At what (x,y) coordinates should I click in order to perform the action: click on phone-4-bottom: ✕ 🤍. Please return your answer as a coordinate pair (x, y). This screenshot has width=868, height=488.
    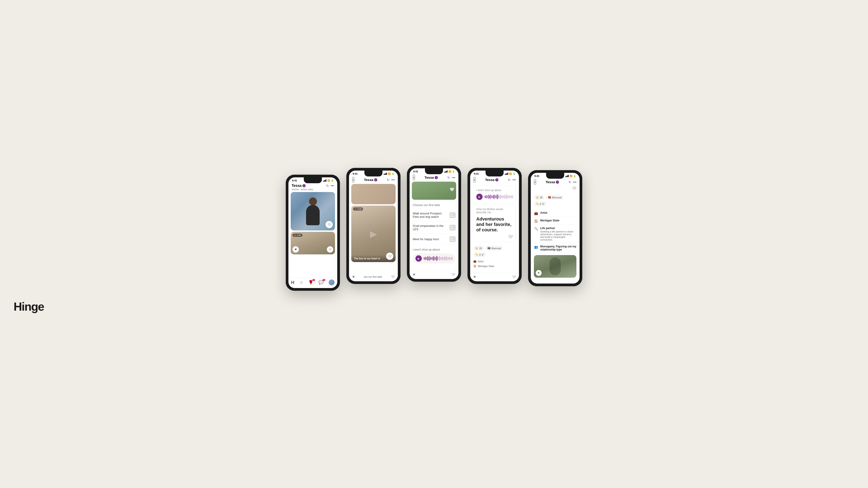
    Looking at the image, I should click on (495, 277).